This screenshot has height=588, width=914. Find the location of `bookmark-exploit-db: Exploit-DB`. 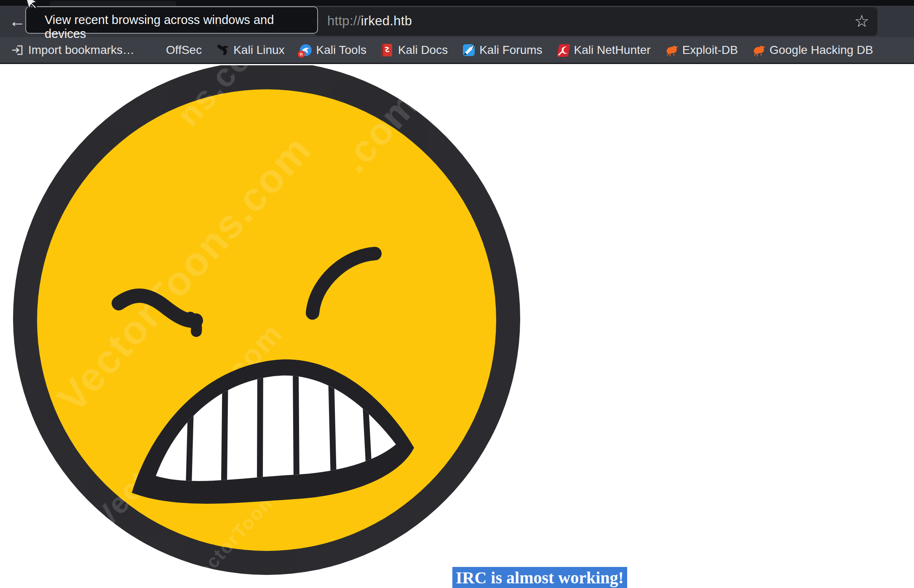

bookmark-exploit-db: Exploit-DB is located at coordinates (702, 50).